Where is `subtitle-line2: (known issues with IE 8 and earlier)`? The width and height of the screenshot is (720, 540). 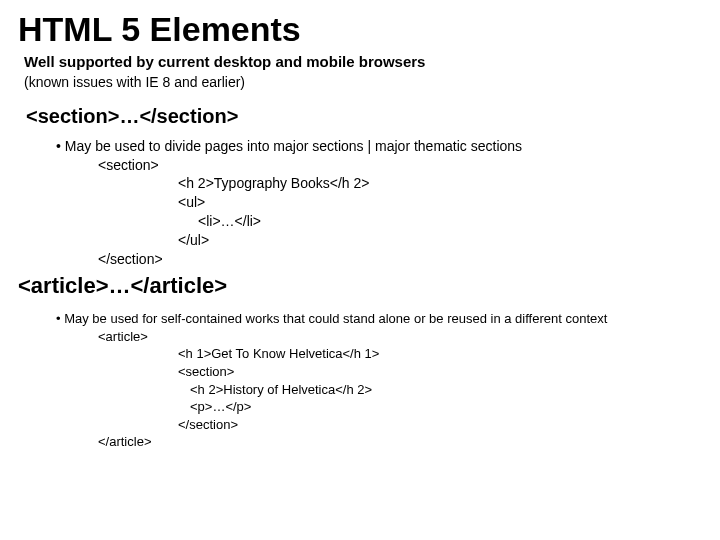
subtitle-line2: (known issues with IE 8 and earlier) is located at coordinates (363, 82).